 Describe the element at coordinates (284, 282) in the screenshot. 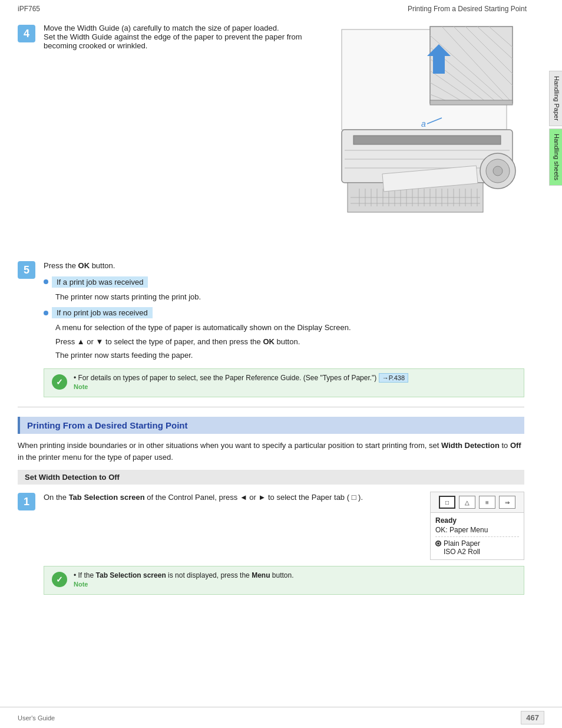

I see `bullet-item-1: If a print job was received` at that location.